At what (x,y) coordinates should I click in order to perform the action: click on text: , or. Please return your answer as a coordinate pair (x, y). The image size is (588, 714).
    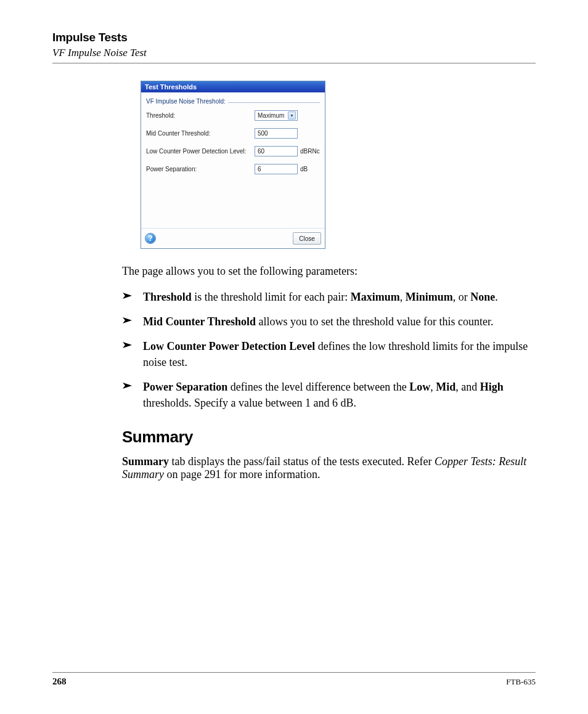
    Looking at the image, I should click on (462, 297).